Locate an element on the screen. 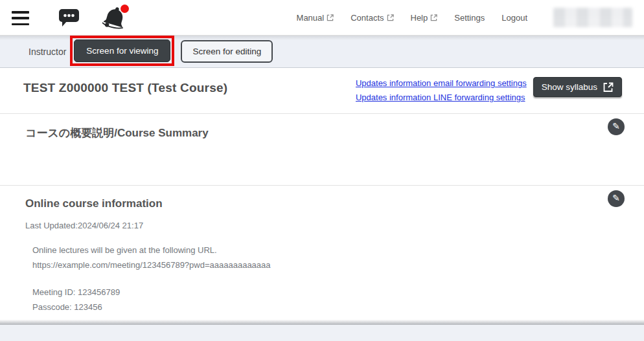  lecture-url-intro: Online lectures will be given at the fol… is located at coordinates (328, 251).